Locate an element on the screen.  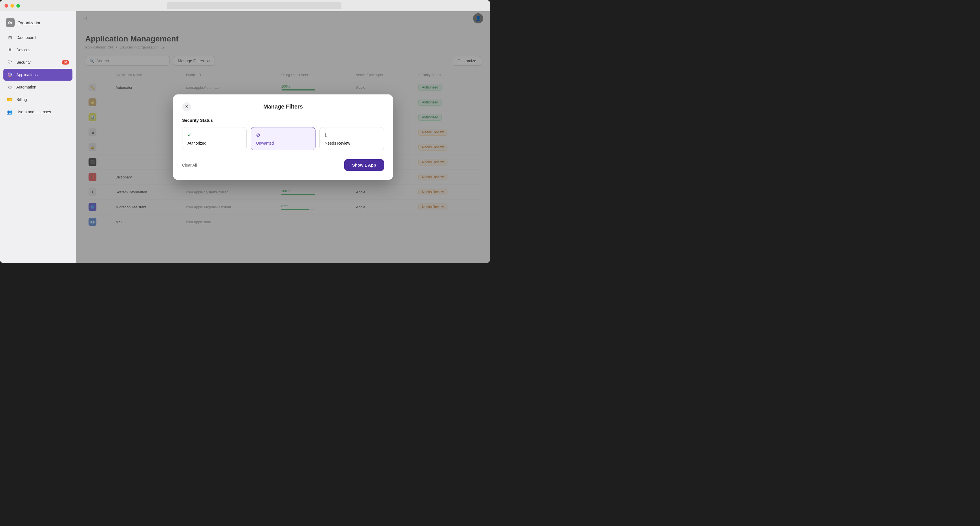
modal-close-button: × is located at coordinates (186, 107).